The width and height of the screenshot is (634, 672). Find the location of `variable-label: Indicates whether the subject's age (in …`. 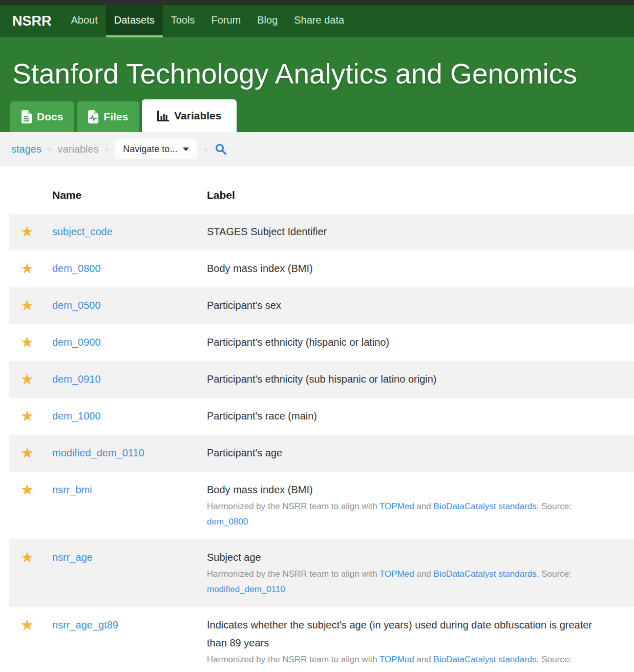

variable-label: Indicates whether the subject's age (in … is located at coordinates (408, 634).